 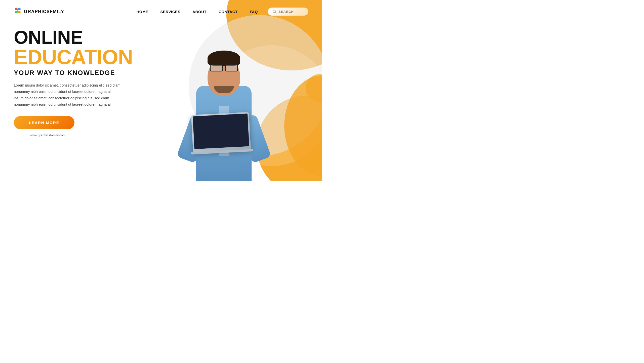 I want to click on search-input, so click(x=290, y=12).